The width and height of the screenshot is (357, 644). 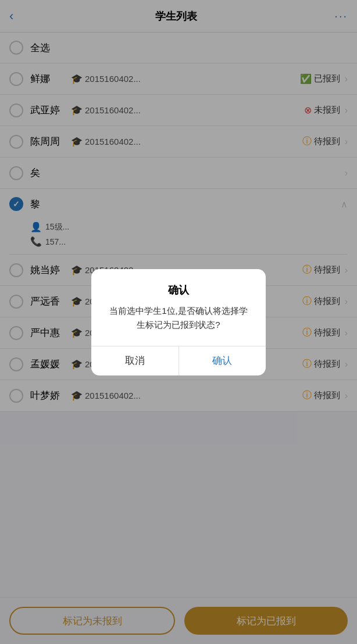 I want to click on dialog-message: 当前选中学生1位,是否确认将选择学生标记为已报到状态?, so click(x=178, y=325).